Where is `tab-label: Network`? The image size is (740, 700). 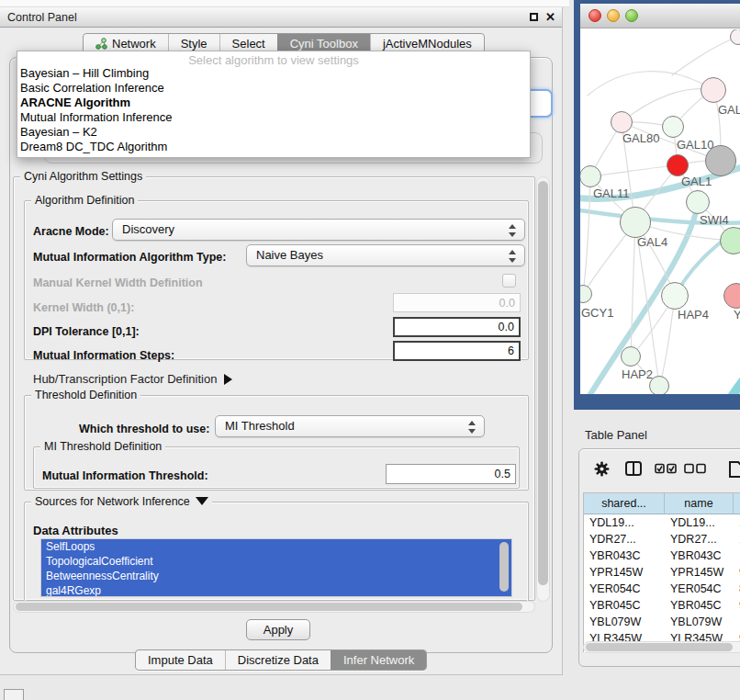 tab-label: Network is located at coordinates (134, 44).